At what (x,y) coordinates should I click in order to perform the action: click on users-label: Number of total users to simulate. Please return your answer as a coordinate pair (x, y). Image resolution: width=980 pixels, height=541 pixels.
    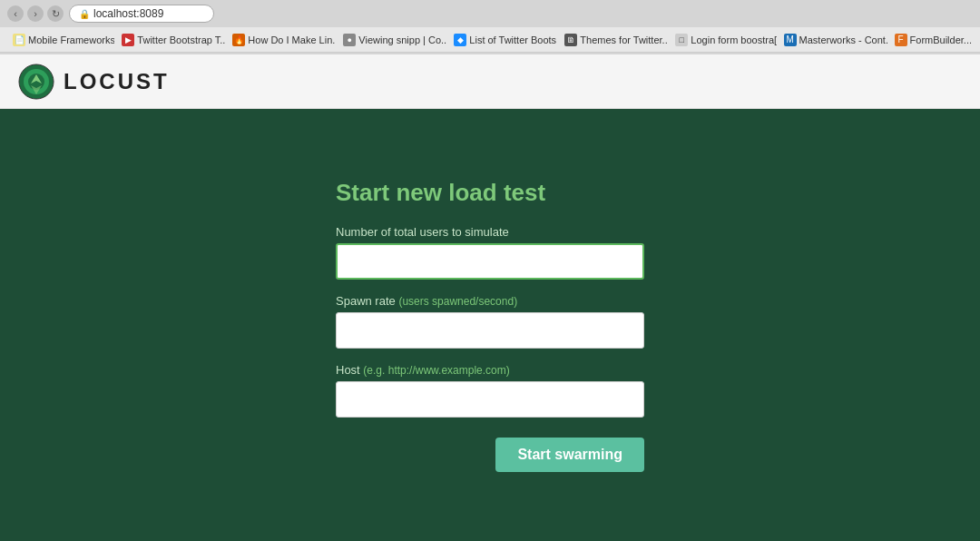
    Looking at the image, I should click on (490, 232).